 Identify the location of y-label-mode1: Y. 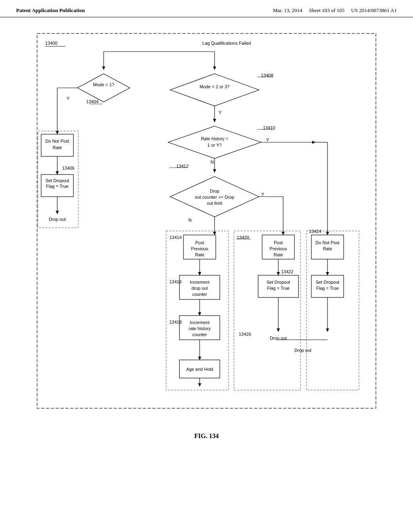
(68, 98).